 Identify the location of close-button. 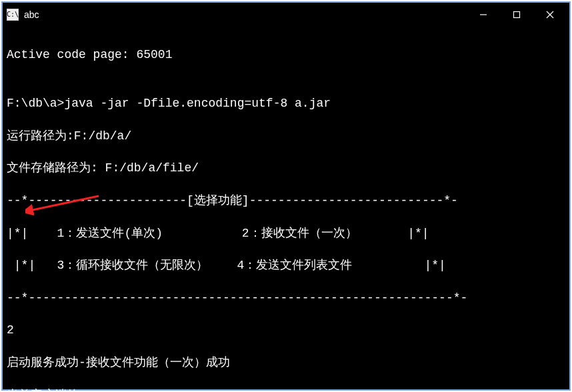
(550, 15).